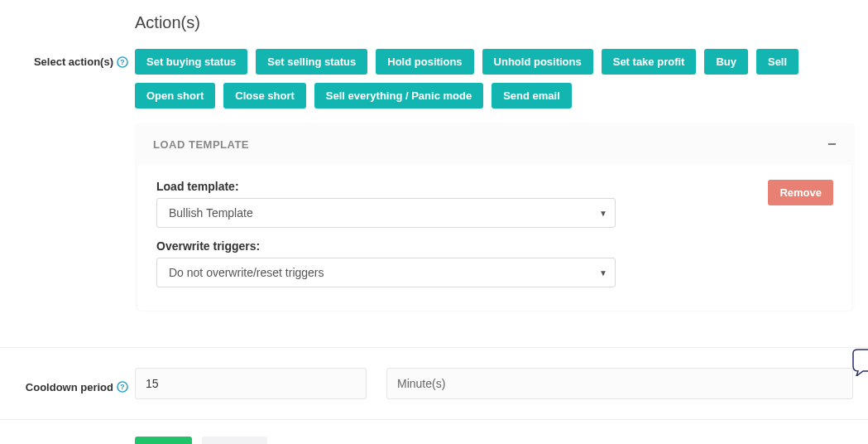 Image resolution: width=868 pixels, height=444 pixels. I want to click on action-open-short: Open short, so click(175, 96).